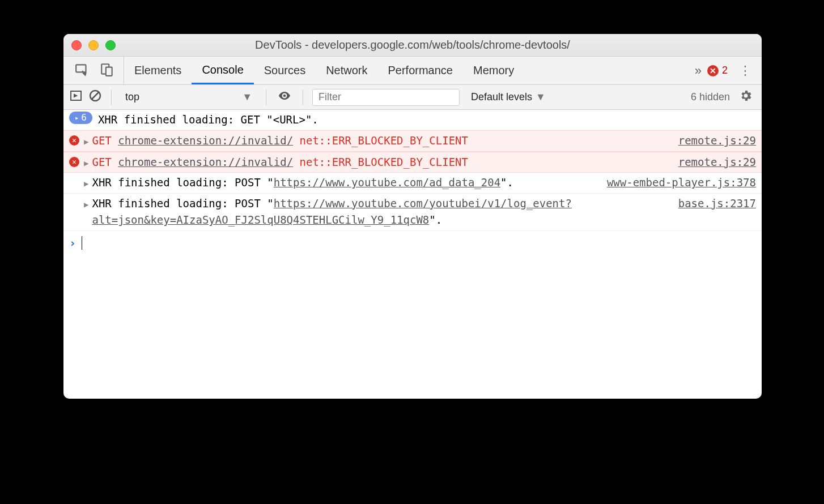 Image resolution: width=824 pixels, height=504 pixels. Describe the element at coordinates (107, 71) in the screenshot. I see `device-toolbar-icon` at that location.